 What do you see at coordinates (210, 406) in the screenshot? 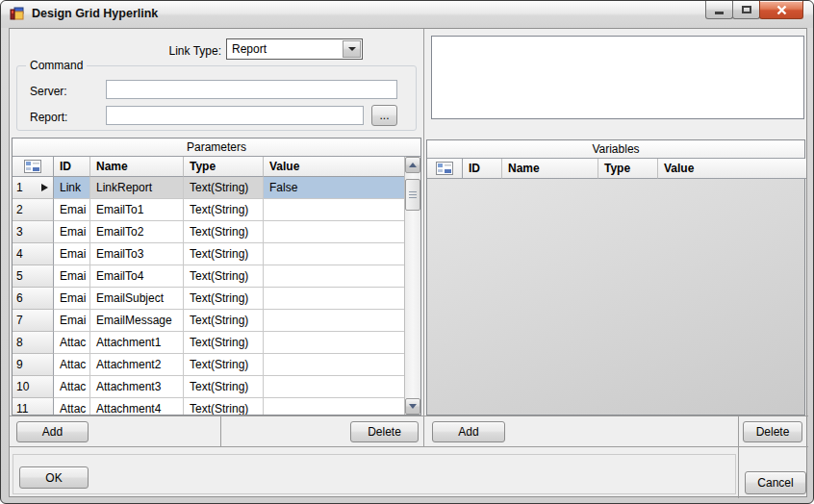
I see `table-row: 11 Attac Attachment4 Text(String)` at bounding box center [210, 406].